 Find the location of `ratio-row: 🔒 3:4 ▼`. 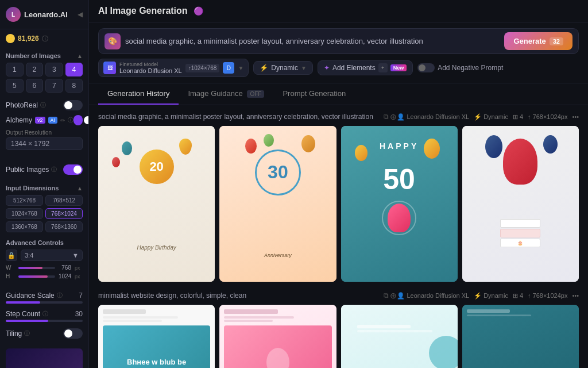

ratio-row: 🔒 3:4 ▼ is located at coordinates (44, 255).